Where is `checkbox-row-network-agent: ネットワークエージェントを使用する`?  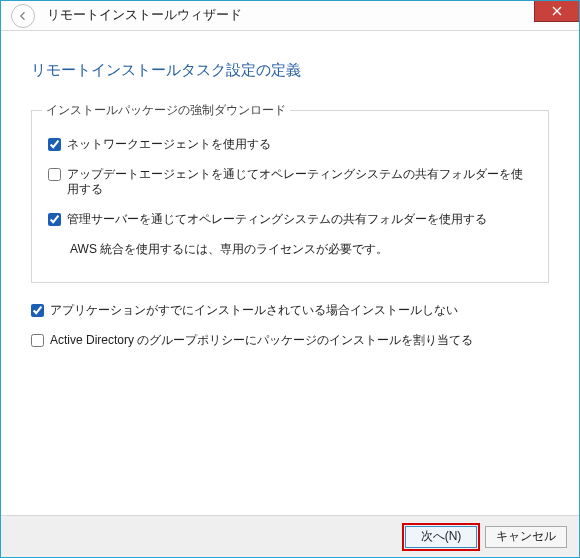
checkbox-row-network-agent: ネットワークエージェントを使用する is located at coordinates (290, 145).